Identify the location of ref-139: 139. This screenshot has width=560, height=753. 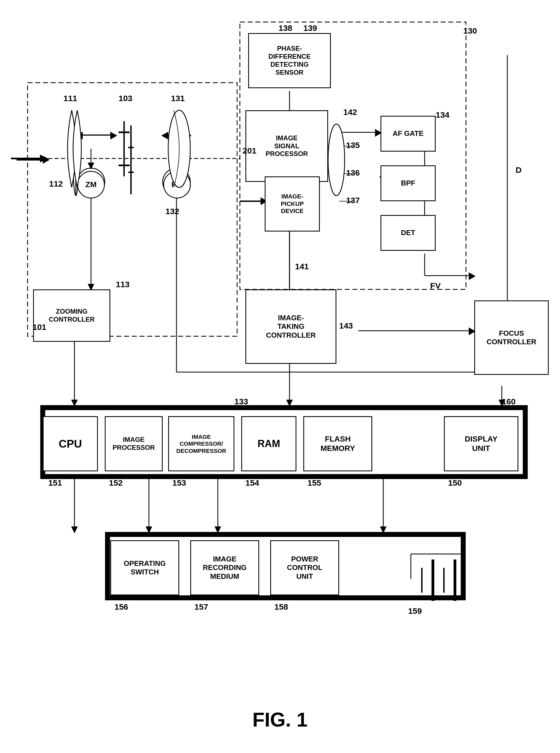
(310, 28).